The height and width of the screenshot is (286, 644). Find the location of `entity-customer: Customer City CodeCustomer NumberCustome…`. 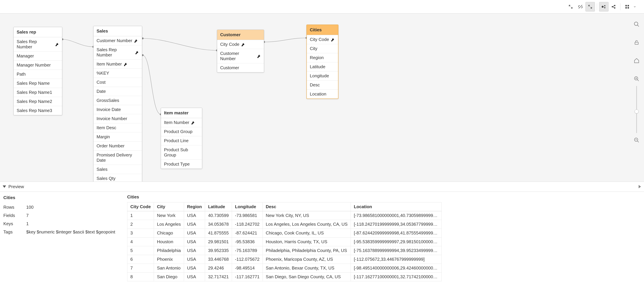

entity-customer: Customer City CodeCustomer NumberCustome… is located at coordinates (240, 51).